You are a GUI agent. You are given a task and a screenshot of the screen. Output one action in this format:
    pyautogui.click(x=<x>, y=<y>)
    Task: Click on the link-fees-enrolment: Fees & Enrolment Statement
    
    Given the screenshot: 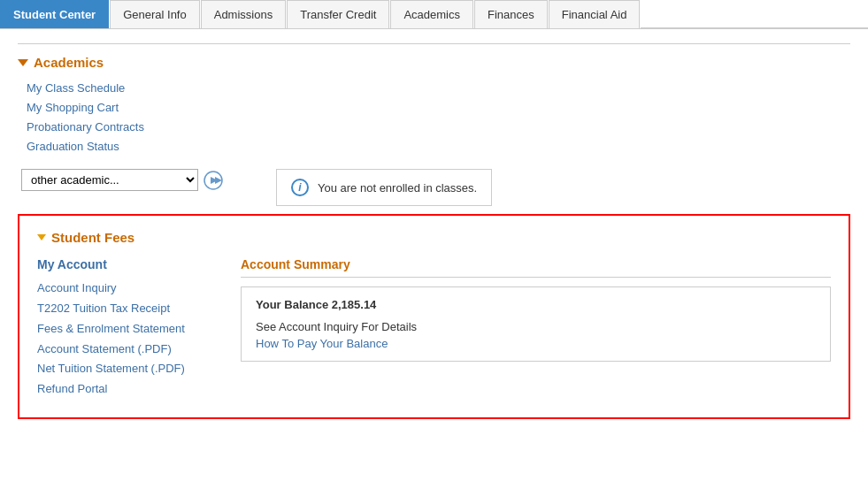 What is the action you would take?
    pyautogui.click(x=126, y=329)
    